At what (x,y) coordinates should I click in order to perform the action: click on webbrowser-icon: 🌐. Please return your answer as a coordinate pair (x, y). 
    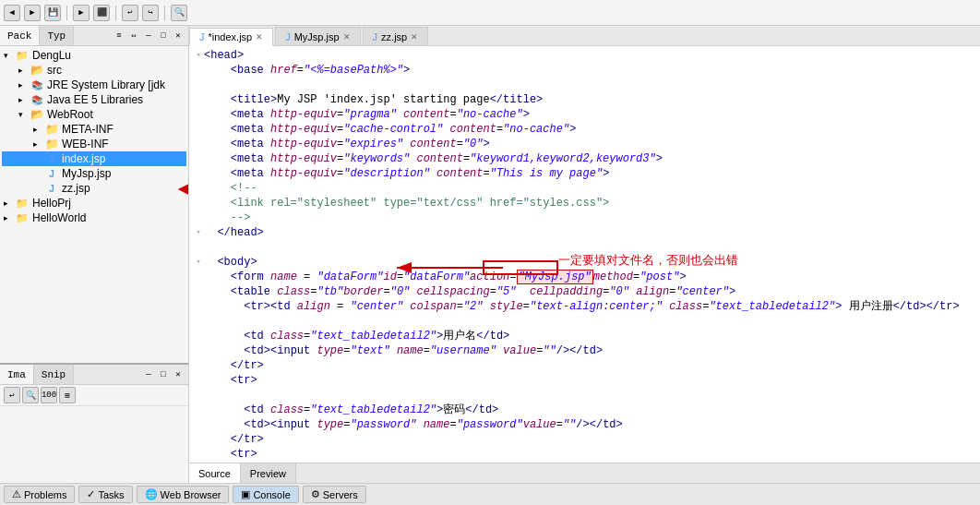
    Looking at the image, I should click on (151, 495).